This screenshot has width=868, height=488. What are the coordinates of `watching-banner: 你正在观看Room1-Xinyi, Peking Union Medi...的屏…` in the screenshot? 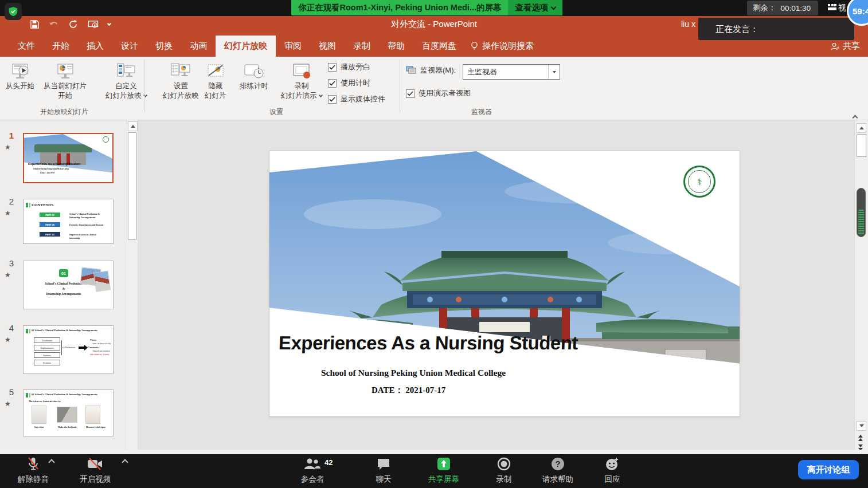 It's located at (427, 8).